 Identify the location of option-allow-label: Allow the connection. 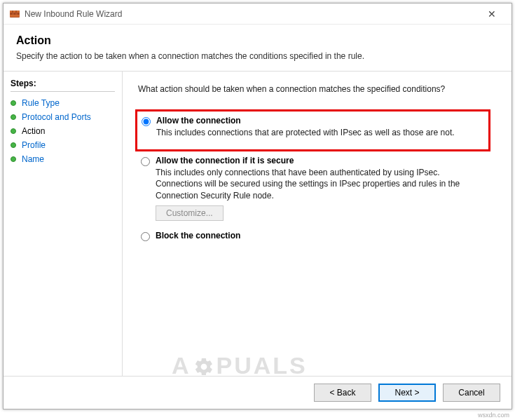
(317, 121).